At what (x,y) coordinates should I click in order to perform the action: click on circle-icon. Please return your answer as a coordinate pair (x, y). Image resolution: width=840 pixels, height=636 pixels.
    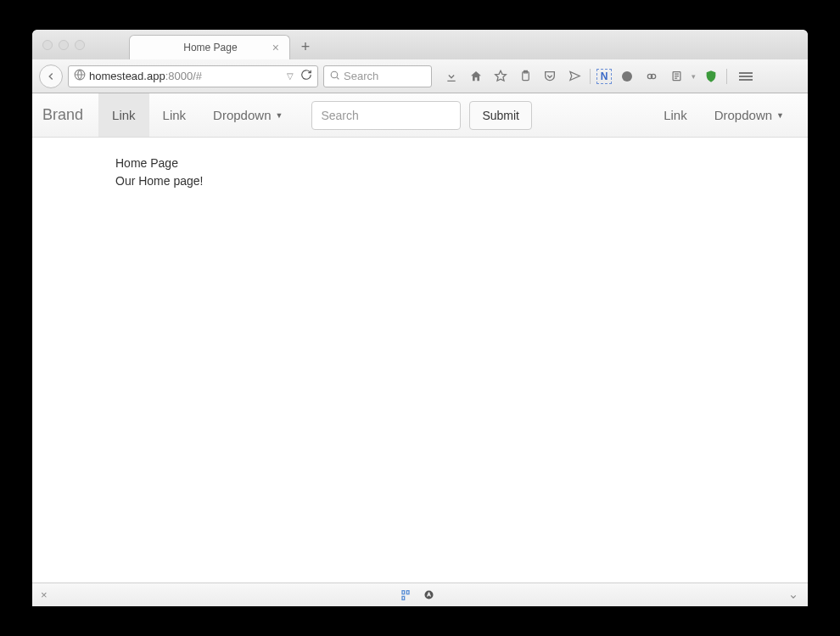
    Looking at the image, I should click on (429, 594).